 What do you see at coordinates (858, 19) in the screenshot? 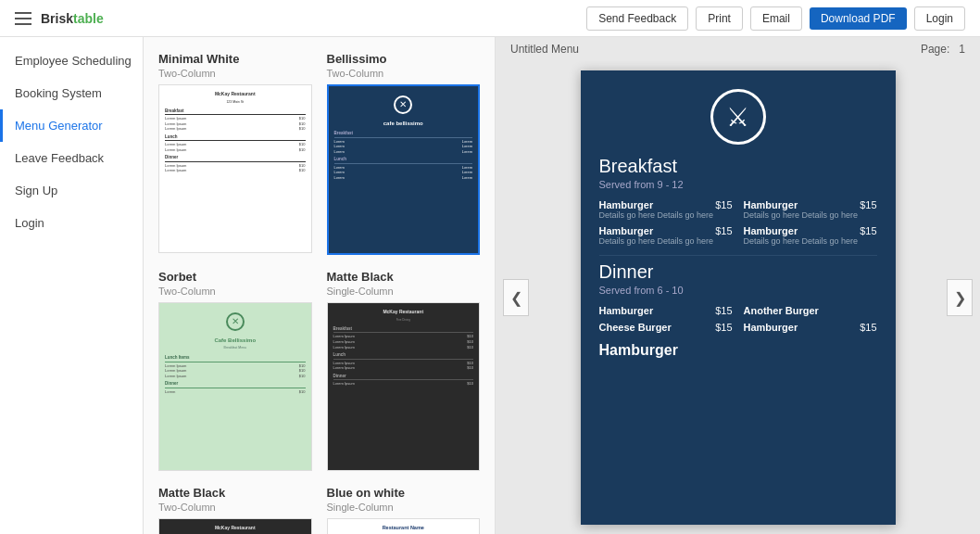
I see `download-pdf-button: Download PDF` at bounding box center [858, 19].